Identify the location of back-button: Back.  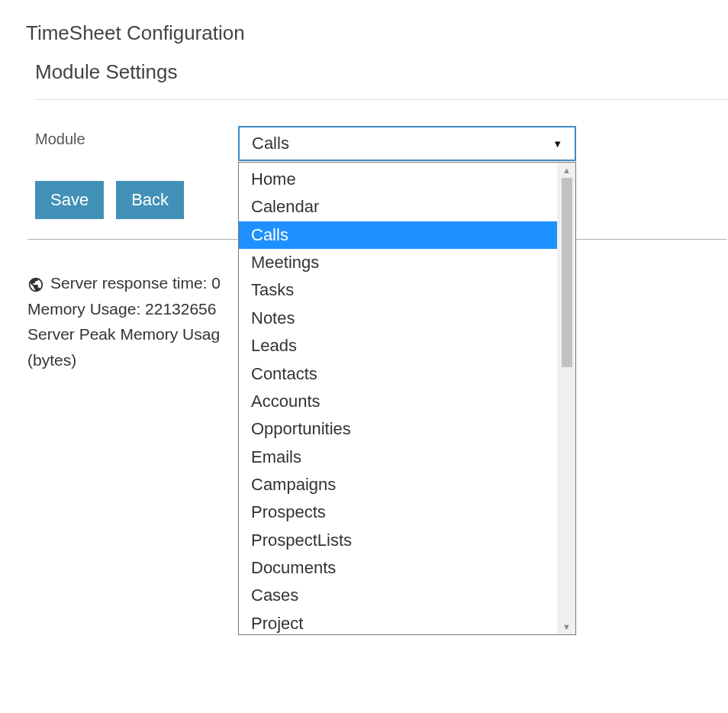
(150, 200).